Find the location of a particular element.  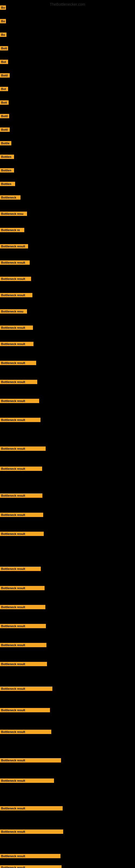

bottleneck-label-20: Bottleneck result is located at coordinates (15, 279).